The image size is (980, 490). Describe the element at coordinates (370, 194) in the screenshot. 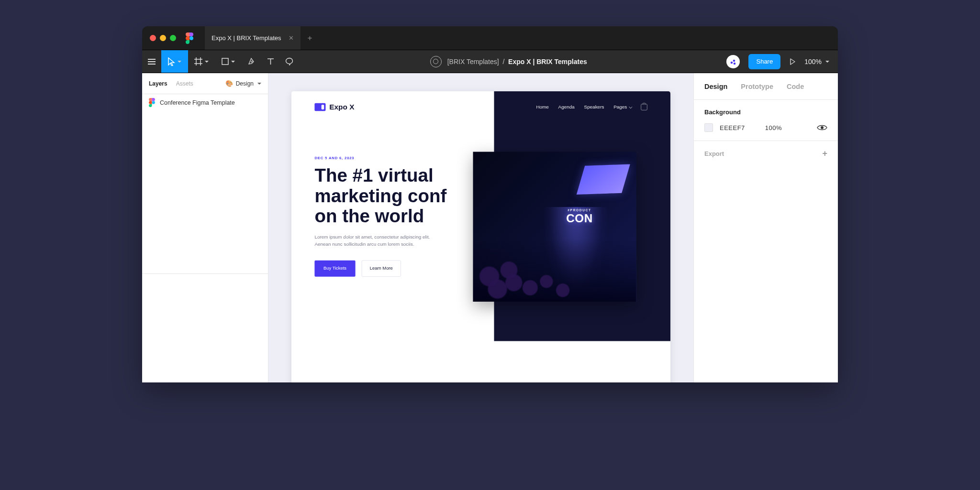

I see `hero-section: DEC 5 AND 6, 2023 The #1 virtual marketi…` at that location.